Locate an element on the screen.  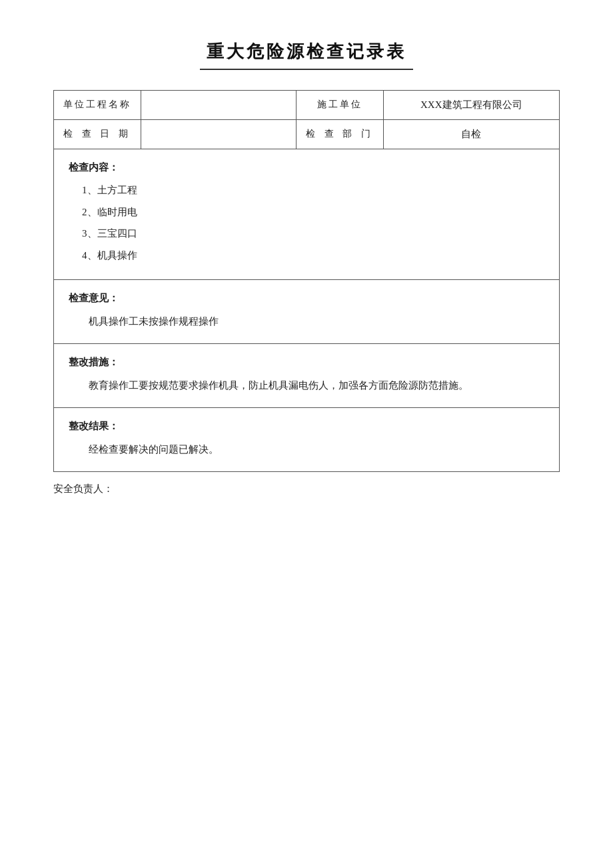
construction-unit-value: XXX建筑工程有限公司 is located at coordinates (471, 105).